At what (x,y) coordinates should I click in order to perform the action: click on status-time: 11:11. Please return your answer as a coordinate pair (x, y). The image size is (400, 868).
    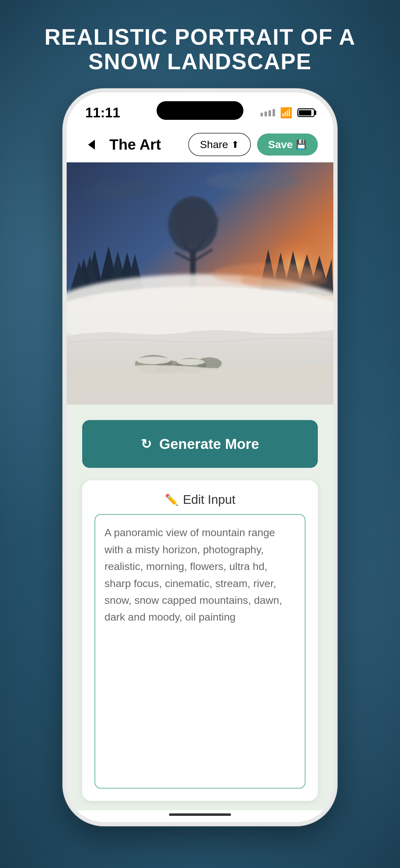
    Looking at the image, I should click on (103, 113).